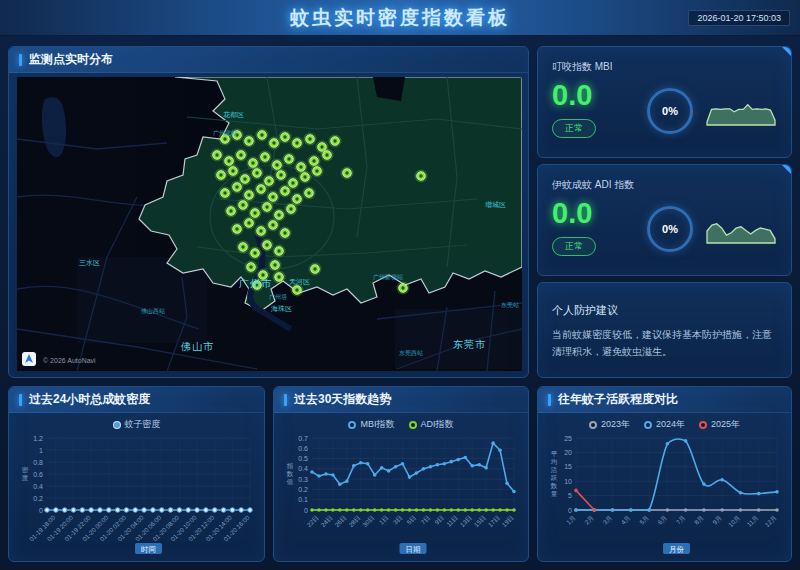 The width and height of the screenshot is (800, 570). I want to click on svg-text: 13日, so click(466, 522).